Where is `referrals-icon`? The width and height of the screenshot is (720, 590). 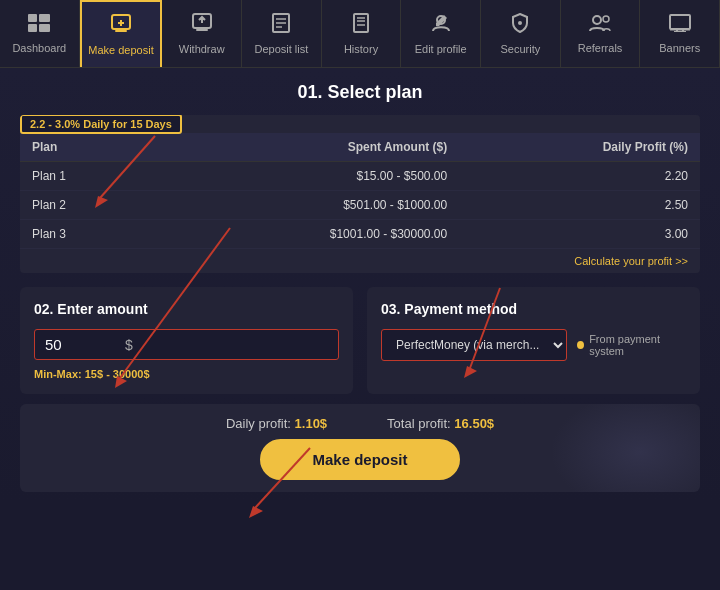 referrals-icon is located at coordinates (600, 26).